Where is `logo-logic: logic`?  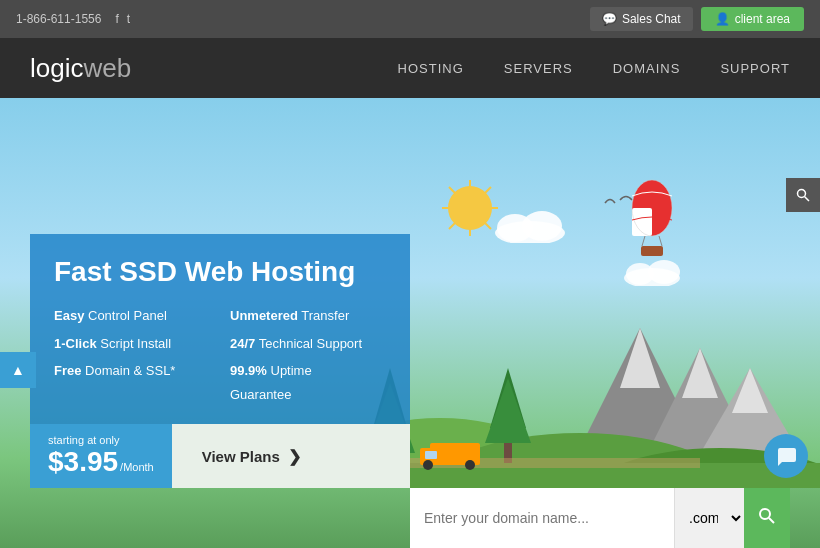
logo-logic: logic is located at coordinates (56, 68).